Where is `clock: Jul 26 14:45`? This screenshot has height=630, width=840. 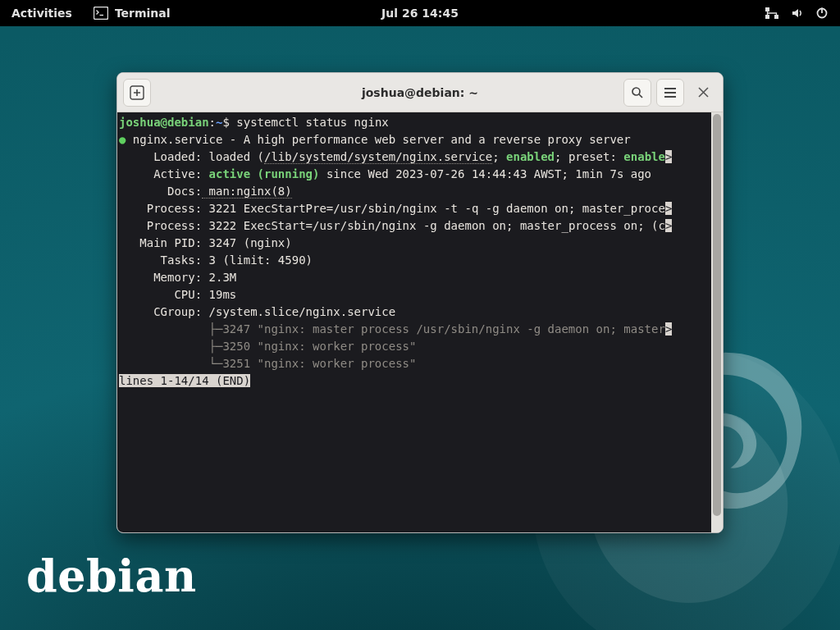
clock: Jul 26 14:45 is located at coordinates (420, 13).